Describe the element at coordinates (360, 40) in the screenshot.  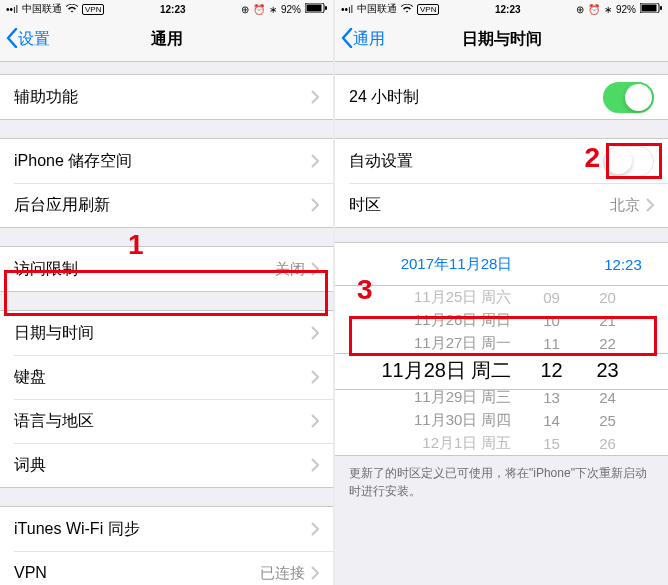
I see `back-button: 通用` at that location.